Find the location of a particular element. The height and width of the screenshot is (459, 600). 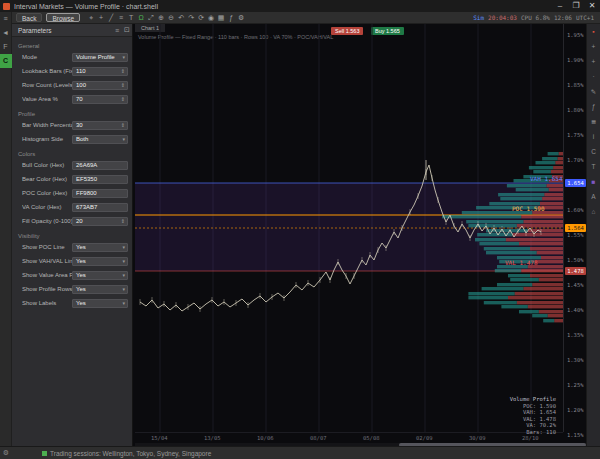

magnet-icon: Ω is located at coordinates (141, 18).